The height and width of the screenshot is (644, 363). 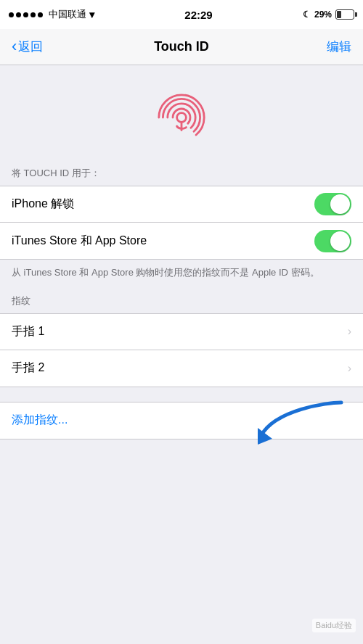 What do you see at coordinates (339, 46) in the screenshot?
I see `edit-button: 编辑` at bounding box center [339, 46].